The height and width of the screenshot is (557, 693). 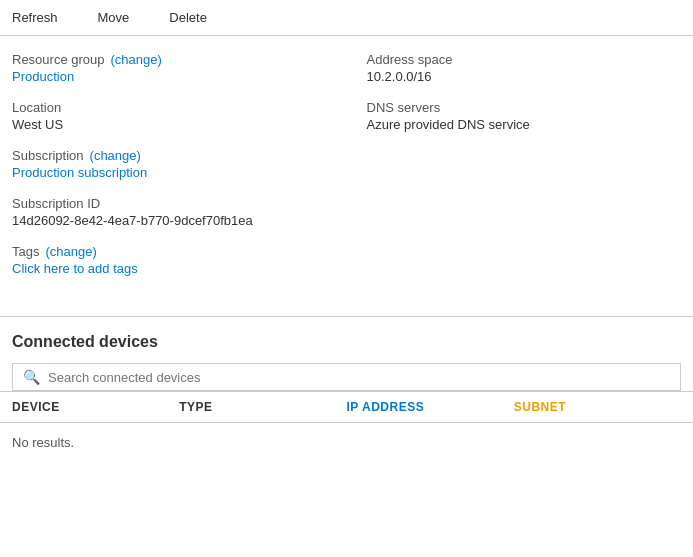 What do you see at coordinates (359, 378) in the screenshot?
I see `search-input` at bounding box center [359, 378].